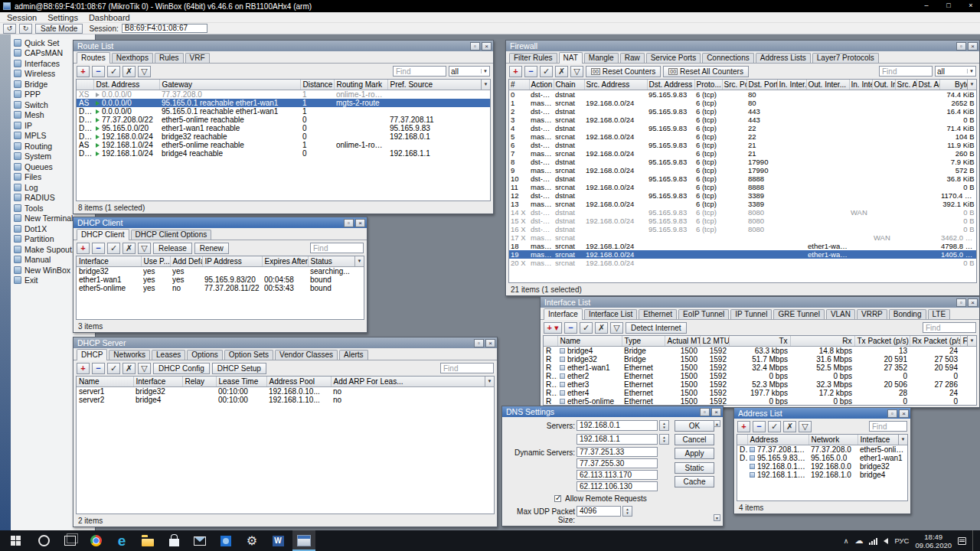 The image size is (980, 551). What do you see at coordinates (717, 424) in the screenshot?
I see `scroll-up-button: ▲` at bounding box center [717, 424].